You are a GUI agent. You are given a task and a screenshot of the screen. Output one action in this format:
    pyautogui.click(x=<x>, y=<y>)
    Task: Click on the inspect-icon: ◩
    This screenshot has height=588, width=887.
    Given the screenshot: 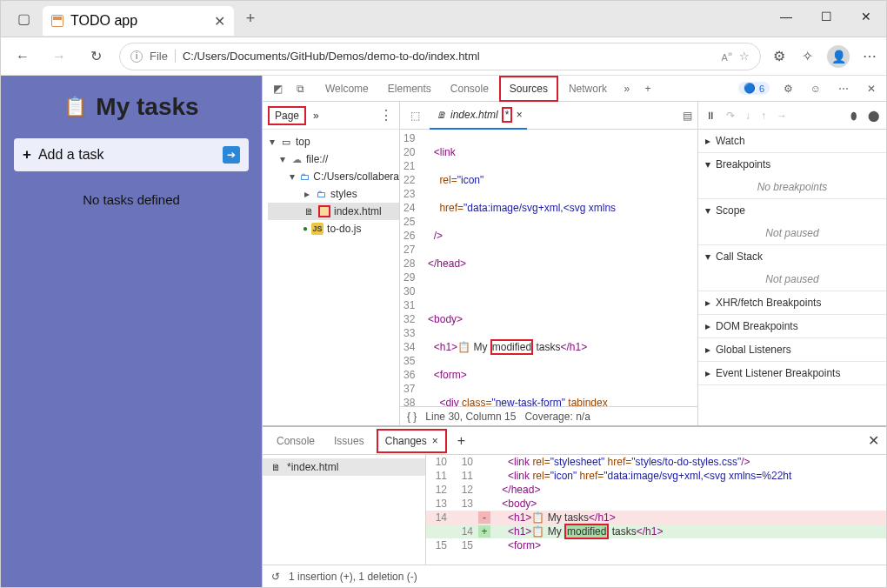 What is the action you would take?
    pyautogui.click(x=277, y=89)
    